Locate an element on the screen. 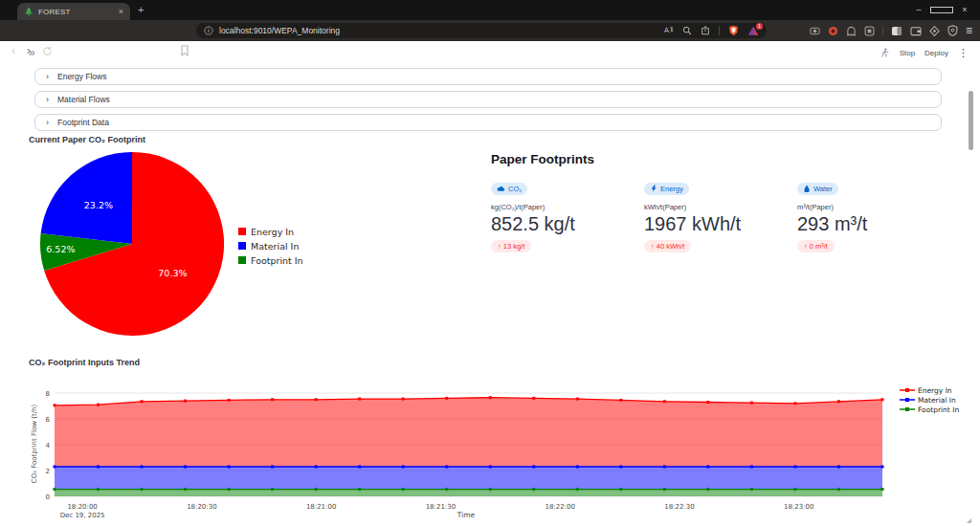  svg-text: A is located at coordinates (666, 31).